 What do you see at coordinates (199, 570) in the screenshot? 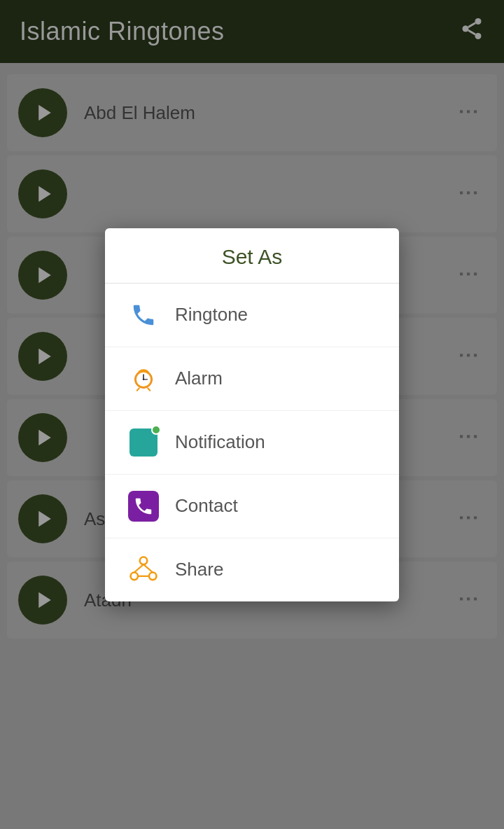
I see `share-label: Share` at bounding box center [199, 570].